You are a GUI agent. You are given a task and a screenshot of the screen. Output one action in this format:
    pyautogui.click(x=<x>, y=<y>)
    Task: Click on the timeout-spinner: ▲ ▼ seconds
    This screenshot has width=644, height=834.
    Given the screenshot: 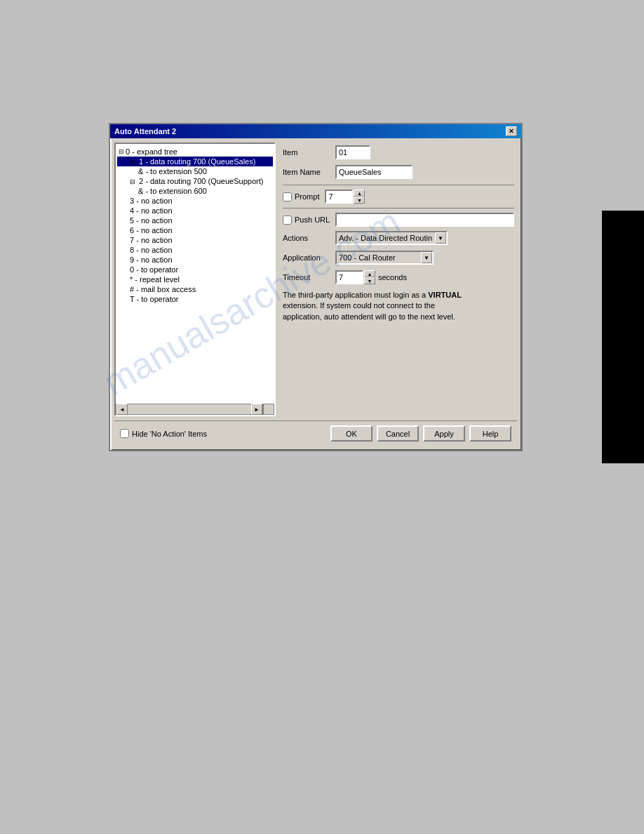 What is the action you would take?
    pyautogui.click(x=371, y=277)
    